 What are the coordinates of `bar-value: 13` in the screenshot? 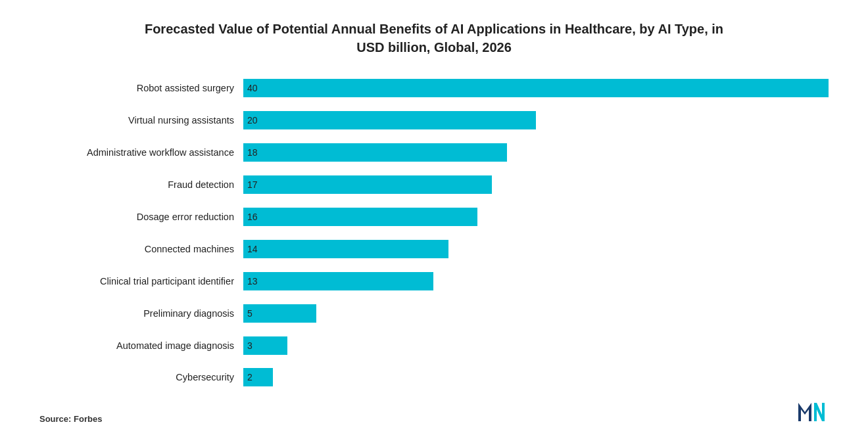 It's located at (253, 281).